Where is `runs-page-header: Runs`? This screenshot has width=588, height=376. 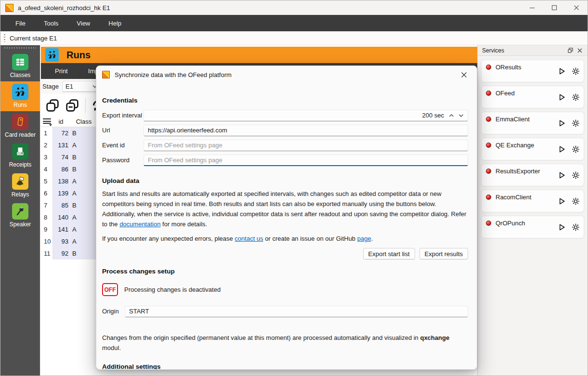
runs-page-header: Runs is located at coordinates (259, 55).